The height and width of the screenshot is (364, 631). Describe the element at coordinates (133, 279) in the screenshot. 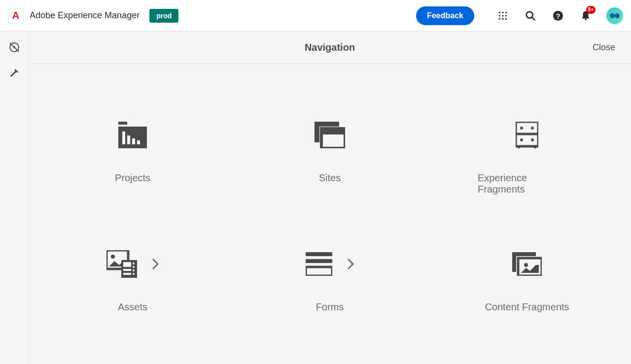

I see `nav-card-assets: Assets` at that location.